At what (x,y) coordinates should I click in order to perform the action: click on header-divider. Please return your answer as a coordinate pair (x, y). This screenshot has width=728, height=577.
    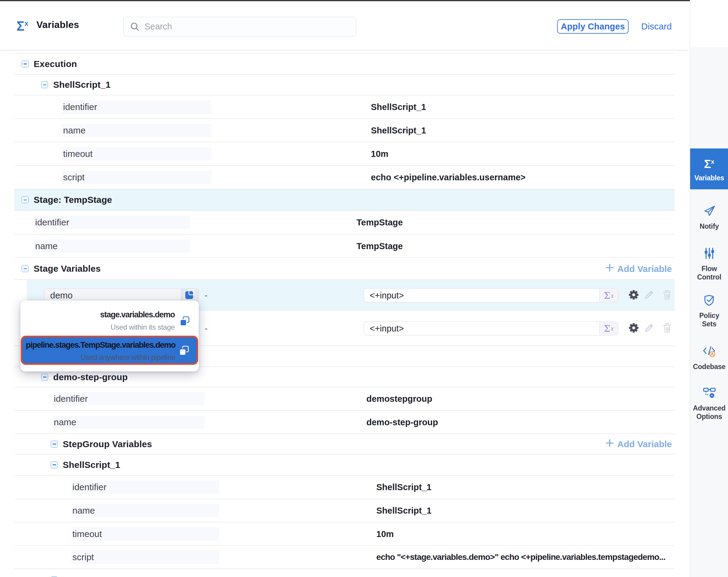
    Looking at the image, I should click on (344, 50).